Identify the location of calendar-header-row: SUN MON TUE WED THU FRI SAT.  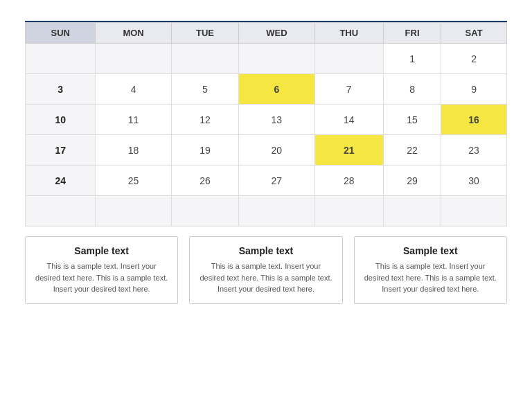
(266, 33).